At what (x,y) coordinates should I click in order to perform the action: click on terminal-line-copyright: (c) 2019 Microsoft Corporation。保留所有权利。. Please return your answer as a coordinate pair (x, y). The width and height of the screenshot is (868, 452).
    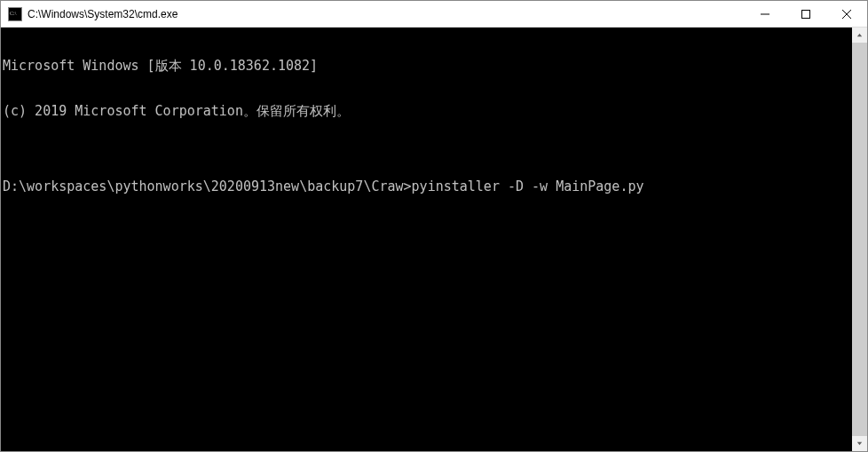
    Looking at the image, I should click on (428, 112).